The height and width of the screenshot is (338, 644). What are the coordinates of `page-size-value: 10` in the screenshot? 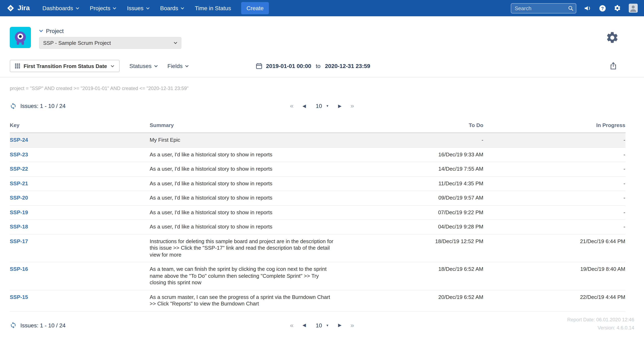 It's located at (319, 325).